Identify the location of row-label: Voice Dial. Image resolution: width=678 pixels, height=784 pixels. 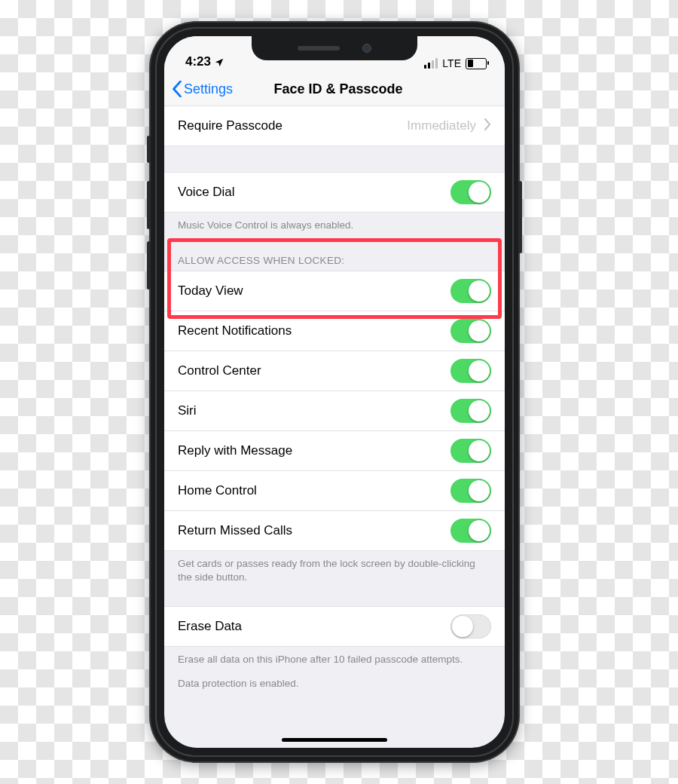
(206, 192).